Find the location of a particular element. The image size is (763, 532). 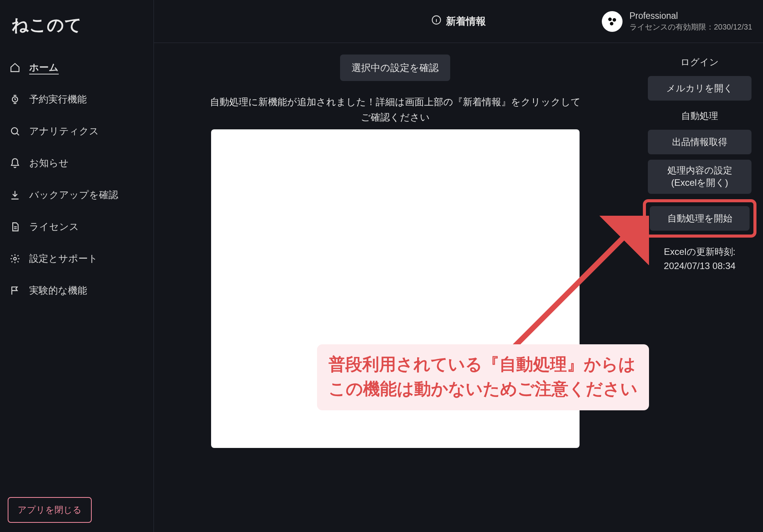

sidebar-item-license: ライセンス is located at coordinates (77, 226).